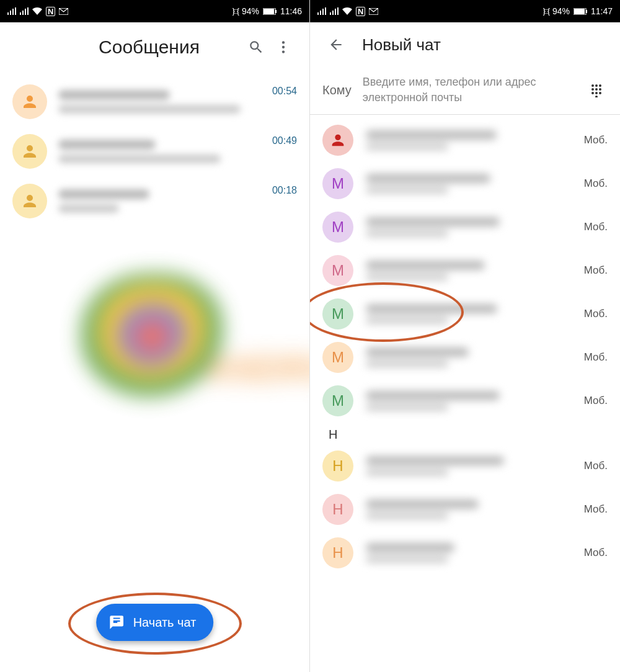  Describe the element at coordinates (596, 90) in the screenshot. I see `dialpad-button` at that location.